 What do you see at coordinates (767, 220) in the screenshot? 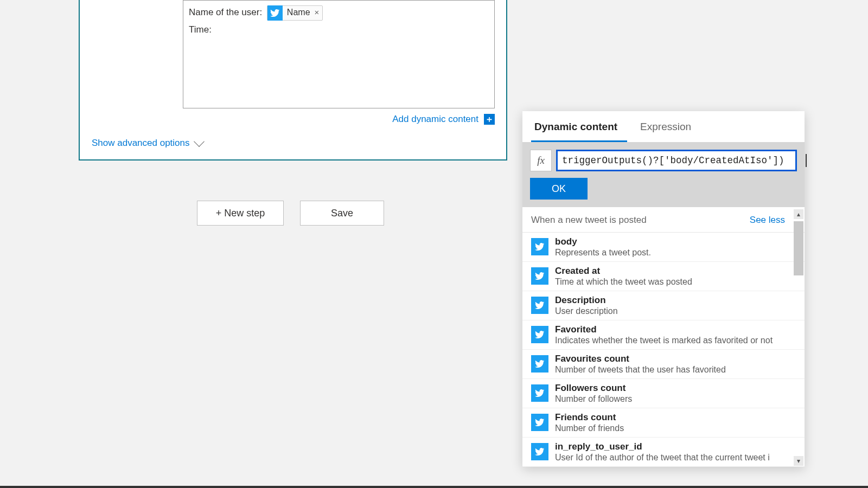
I see `see-less-link: See less` at bounding box center [767, 220].